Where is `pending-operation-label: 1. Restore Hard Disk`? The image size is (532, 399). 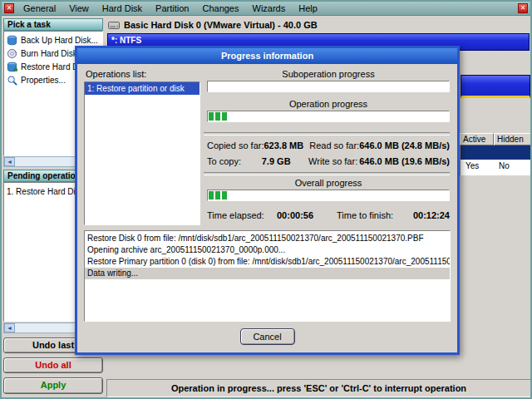 pending-operation-label: 1. Restore Hard Disk is located at coordinates (45, 191).